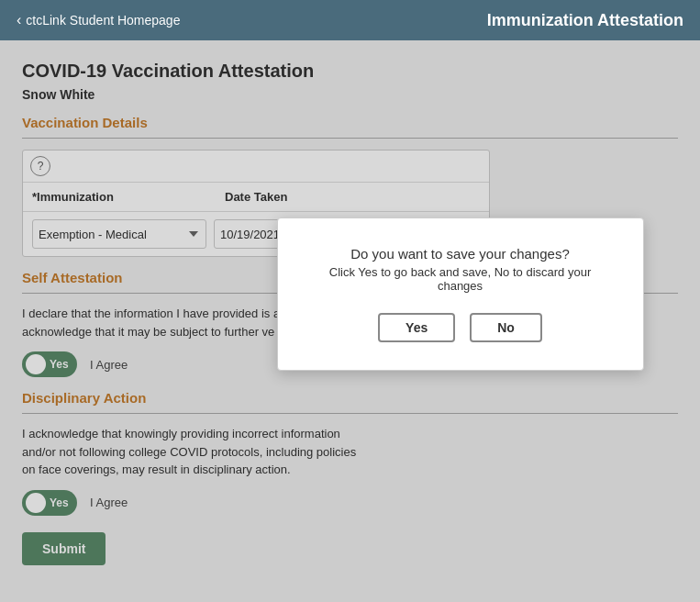 The image size is (700, 602). Describe the element at coordinates (506, 328) in the screenshot. I see `modal-no-button: No` at that location.